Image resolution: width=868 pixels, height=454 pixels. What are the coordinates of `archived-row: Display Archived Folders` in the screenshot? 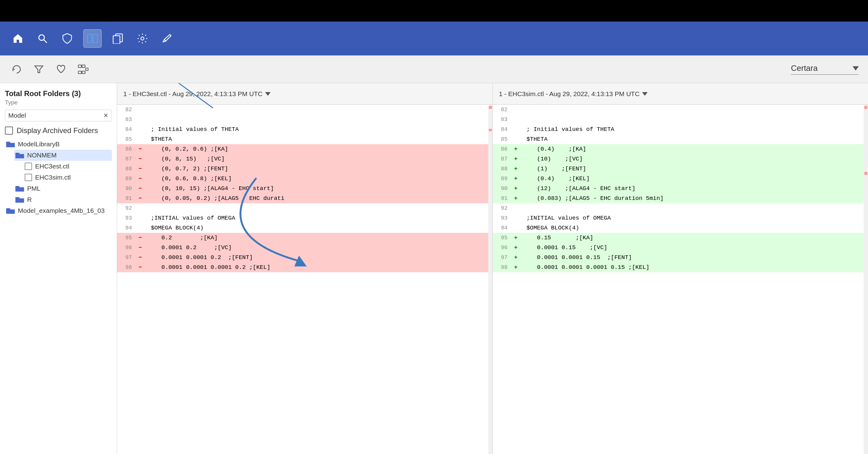 It's located at (59, 131).